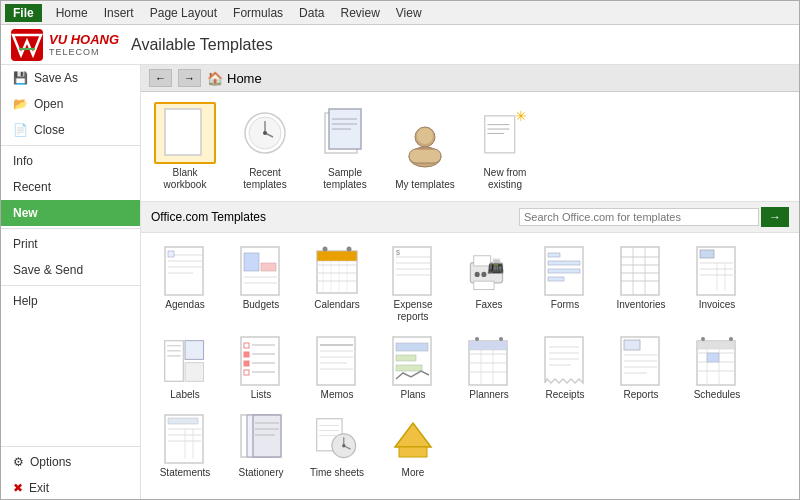  I want to click on budgets-icon, so click(261, 271).